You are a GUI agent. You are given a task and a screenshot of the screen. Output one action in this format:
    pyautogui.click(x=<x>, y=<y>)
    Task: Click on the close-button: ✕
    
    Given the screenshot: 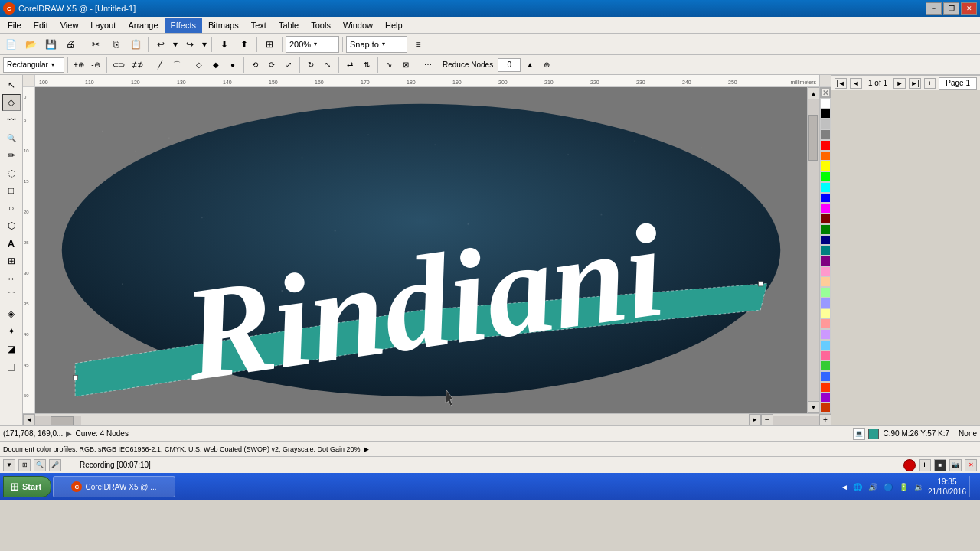 What is the action you would take?
    pyautogui.click(x=969, y=8)
    